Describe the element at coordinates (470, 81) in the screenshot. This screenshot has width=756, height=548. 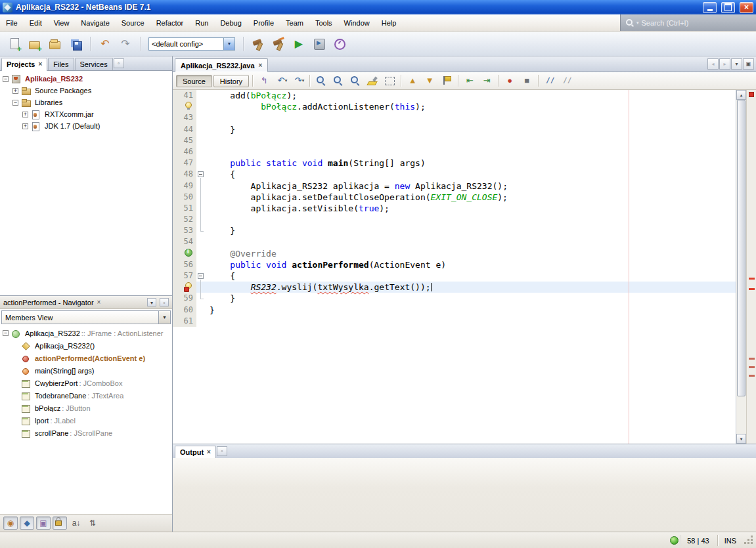
I see `shift-line-left-button: ⇤` at that location.